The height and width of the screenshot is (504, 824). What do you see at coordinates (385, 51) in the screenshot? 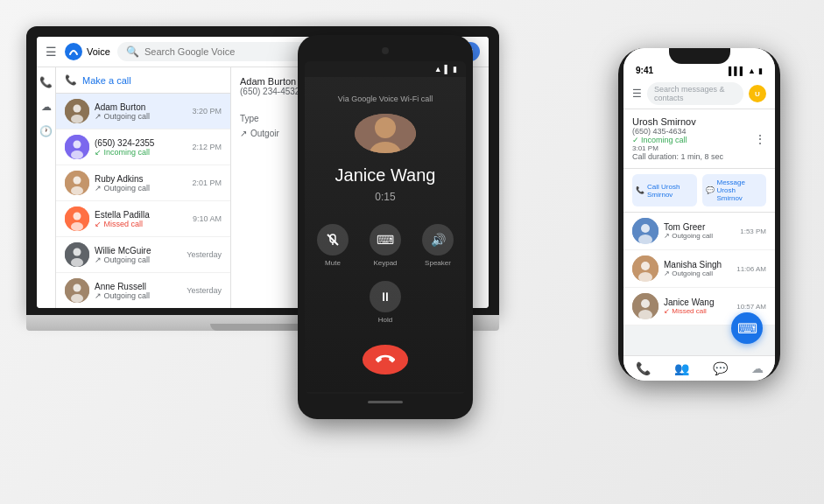
I see `android-camera` at bounding box center [385, 51].